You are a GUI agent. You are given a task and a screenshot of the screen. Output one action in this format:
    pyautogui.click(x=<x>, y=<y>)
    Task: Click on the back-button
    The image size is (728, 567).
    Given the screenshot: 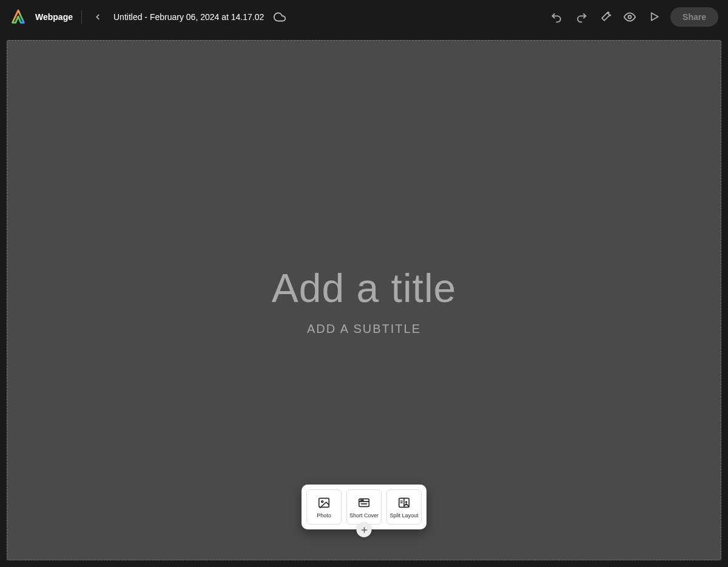 What is the action you would take?
    pyautogui.click(x=98, y=17)
    